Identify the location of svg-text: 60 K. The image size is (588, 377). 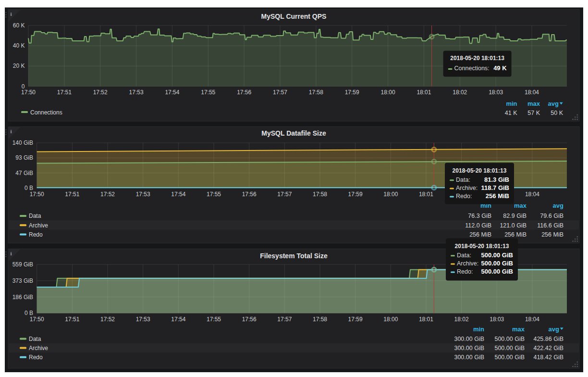
(19, 25).